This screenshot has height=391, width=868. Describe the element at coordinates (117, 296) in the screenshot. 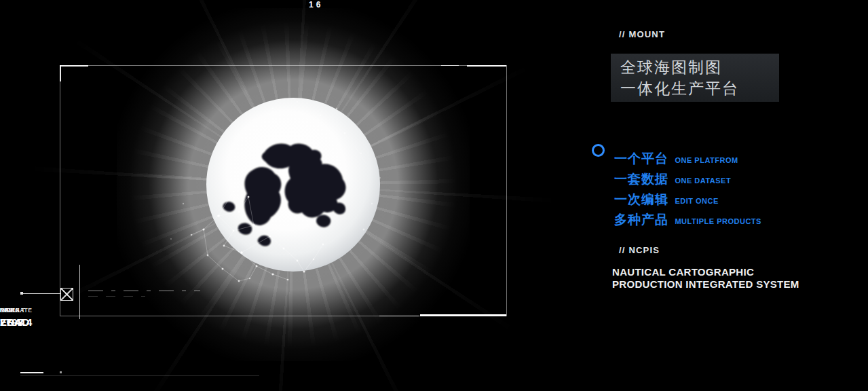

I see `dash-ruler-secondary` at that location.